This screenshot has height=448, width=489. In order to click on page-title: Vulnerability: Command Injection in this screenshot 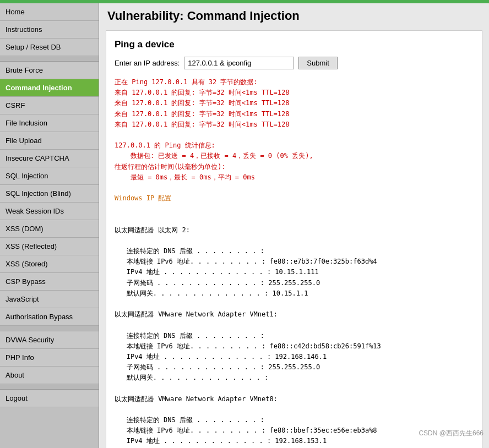, I will do `click(294, 16)`.